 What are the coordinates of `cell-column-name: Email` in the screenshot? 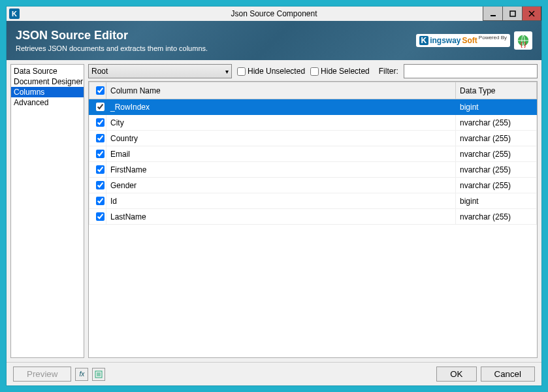 It's located at (281, 154).